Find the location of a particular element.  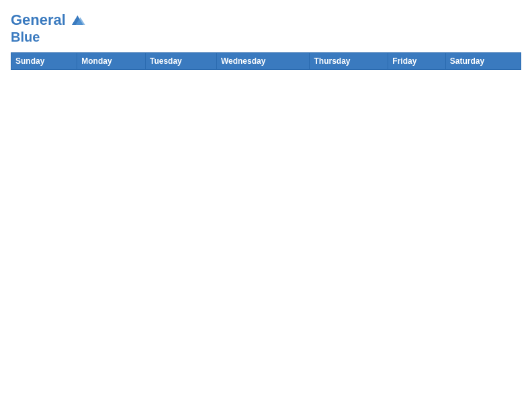

weekday-friday: Friday is located at coordinates (416, 62).